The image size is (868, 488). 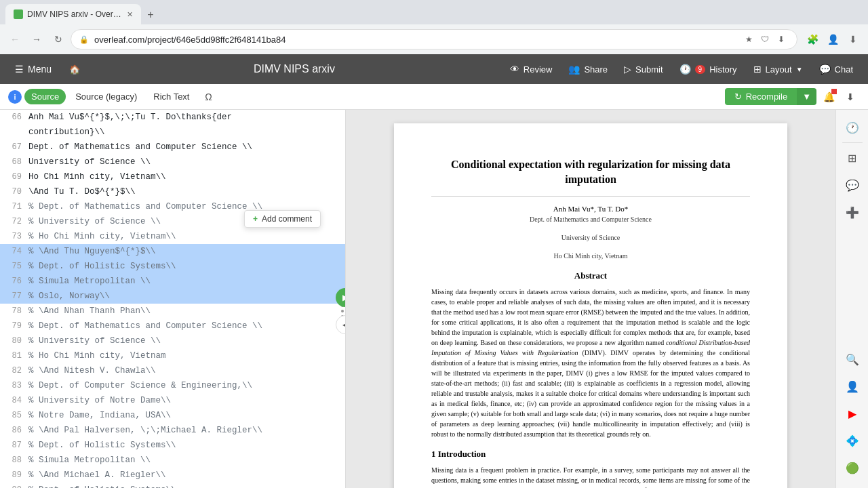 What do you see at coordinates (852, 158) in the screenshot?
I see `sidebar-layout-icon: ⊞` at bounding box center [852, 158].